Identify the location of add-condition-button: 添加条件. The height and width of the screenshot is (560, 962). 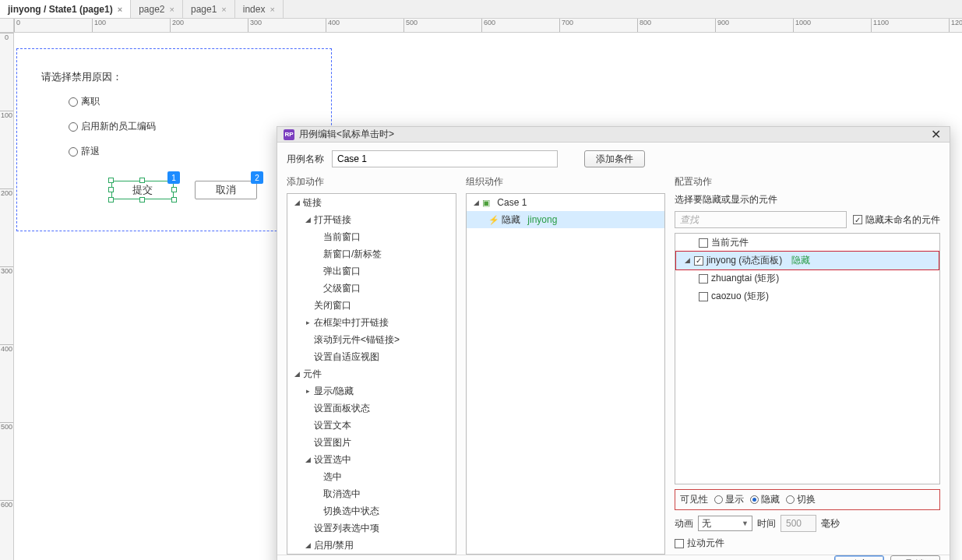
(615, 159).